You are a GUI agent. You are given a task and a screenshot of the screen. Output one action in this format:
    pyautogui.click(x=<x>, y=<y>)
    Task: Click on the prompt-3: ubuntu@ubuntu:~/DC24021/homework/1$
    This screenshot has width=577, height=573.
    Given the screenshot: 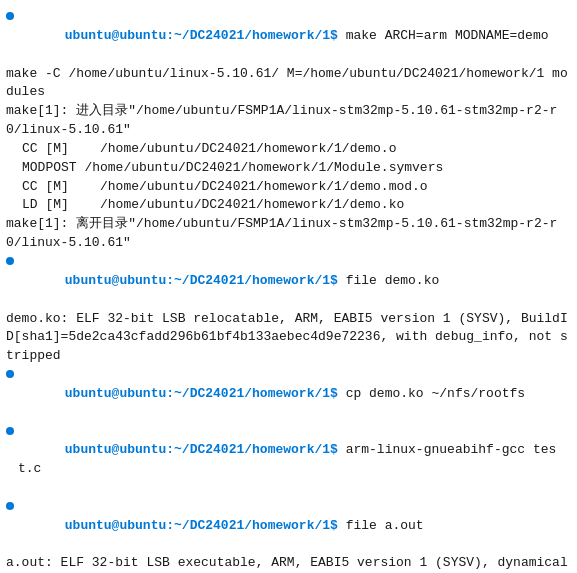 What is the action you would take?
    pyautogui.click(x=202, y=394)
    